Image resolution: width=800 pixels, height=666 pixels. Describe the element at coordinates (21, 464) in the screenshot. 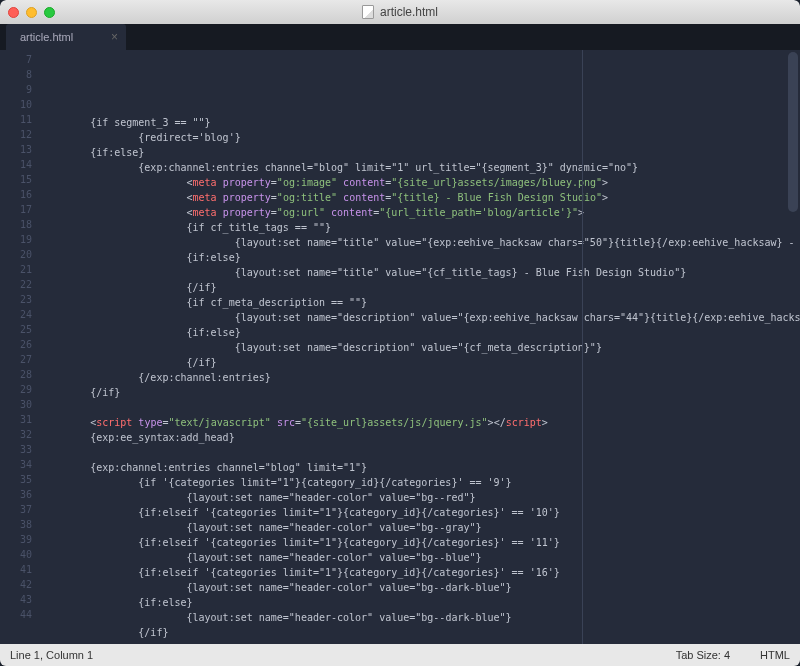

I see `line-number: 34` at that location.